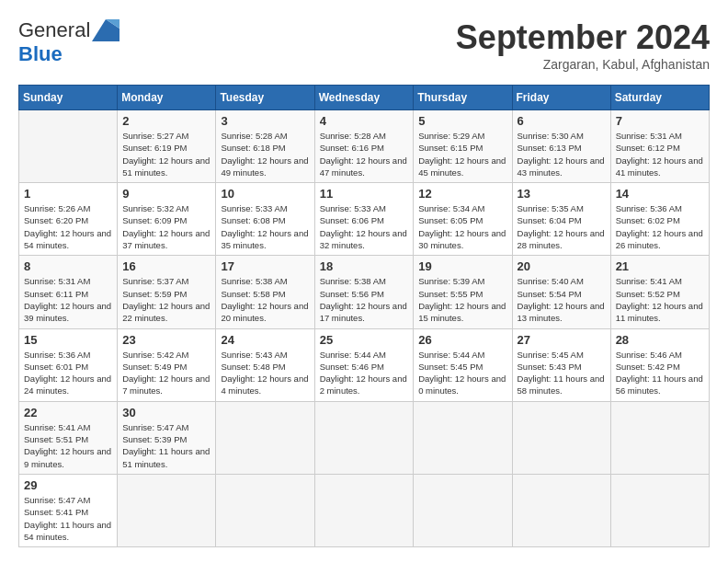 Image resolution: width=728 pixels, height=563 pixels. I want to click on day-detail: Sunrise: 5:30 AMSunset: 6:13 PMDaylight:…, so click(562, 155).